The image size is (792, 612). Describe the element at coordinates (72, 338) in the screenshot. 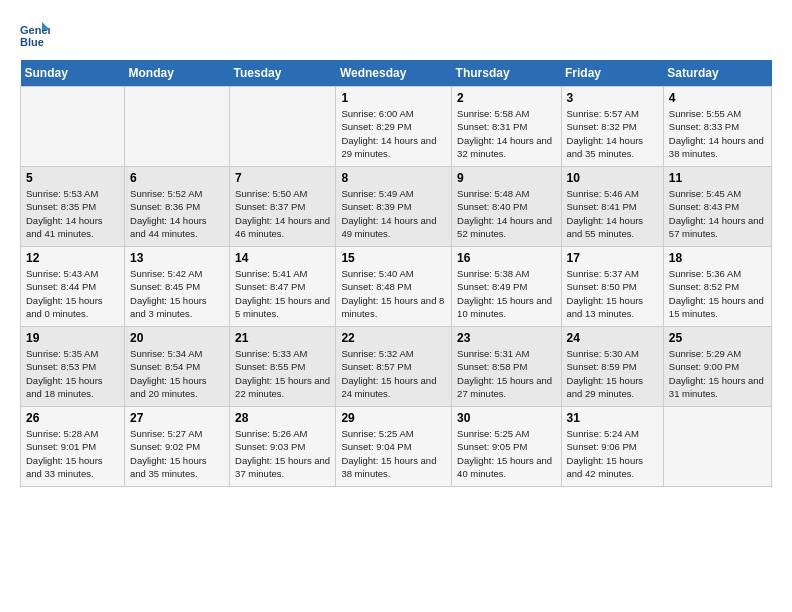

I see `day-number: 19` at that location.